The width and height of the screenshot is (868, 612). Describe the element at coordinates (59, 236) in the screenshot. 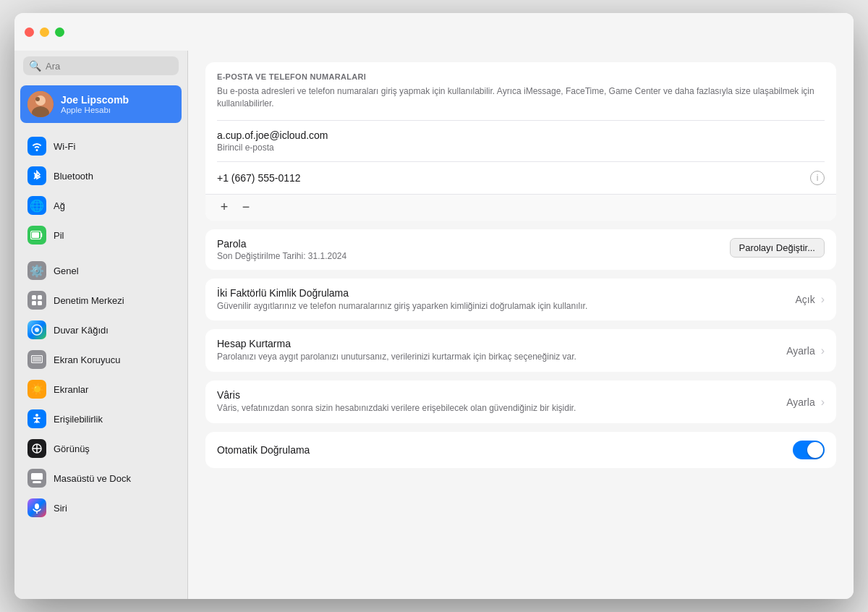

I see `sidebar-item-label: Pil` at that location.